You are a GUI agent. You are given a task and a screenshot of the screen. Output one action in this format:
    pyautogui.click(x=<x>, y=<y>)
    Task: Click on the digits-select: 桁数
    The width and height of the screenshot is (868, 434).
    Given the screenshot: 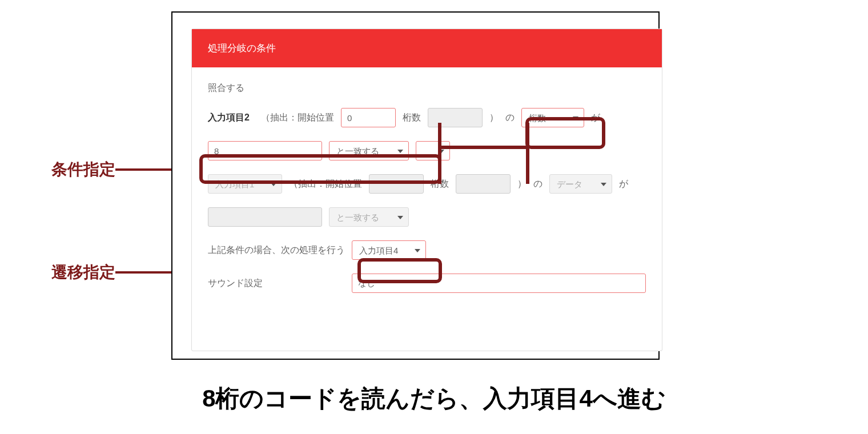 What is the action you would take?
    pyautogui.click(x=553, y=118)
    